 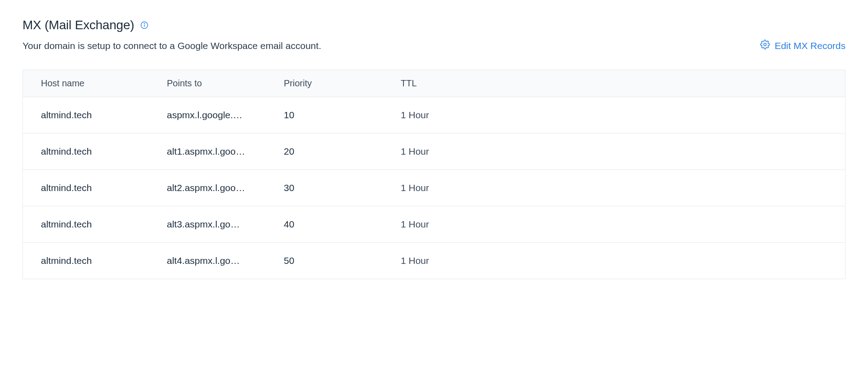 I want to click on column-header-priority: Priority, so click(x=324, y=84).